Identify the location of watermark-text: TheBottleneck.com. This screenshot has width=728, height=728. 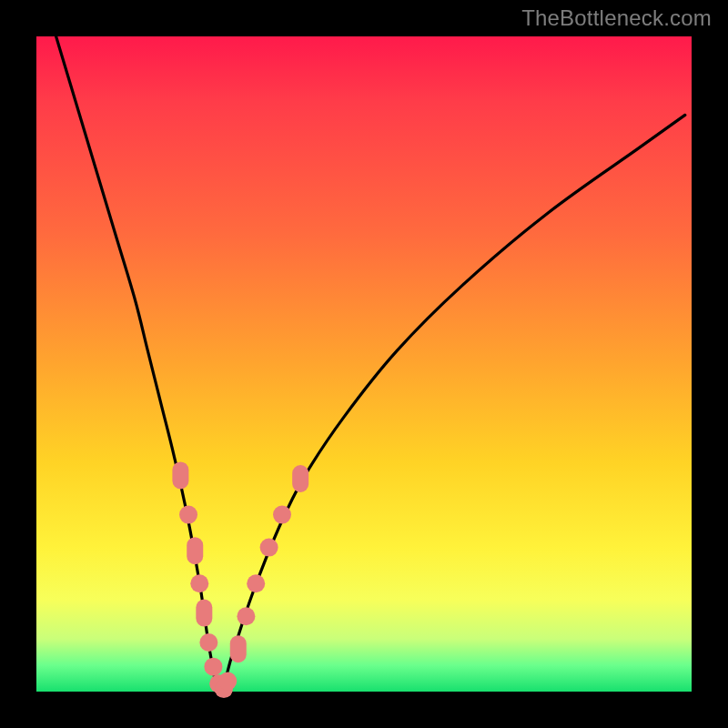
(617, 18).